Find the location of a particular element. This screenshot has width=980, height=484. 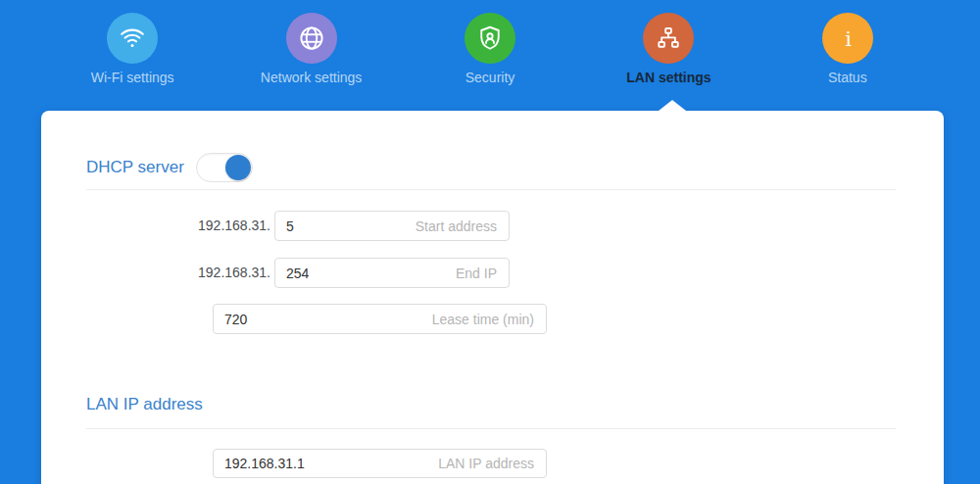

nav-label: Wi-Fi settings is located at coordinates (133, 77).